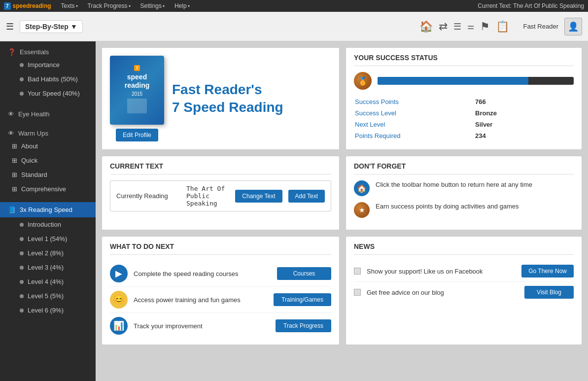 This screenshot has width=588, height=381. I want to click on sidebar-item-level4: Level 4 (4%), so click(48, 282).